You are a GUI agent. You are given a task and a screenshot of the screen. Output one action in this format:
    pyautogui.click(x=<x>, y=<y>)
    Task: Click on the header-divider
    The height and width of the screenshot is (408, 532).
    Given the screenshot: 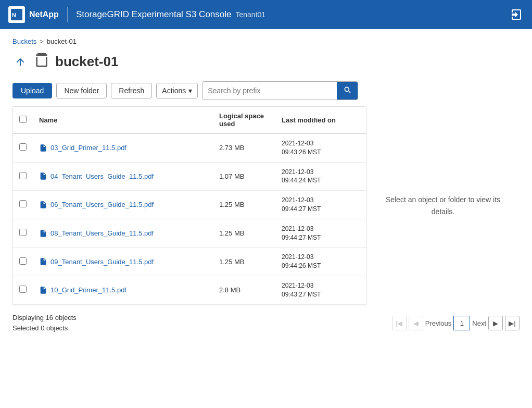 What is the action you would take?
    pyautogui.click(x=68, y=15)
    